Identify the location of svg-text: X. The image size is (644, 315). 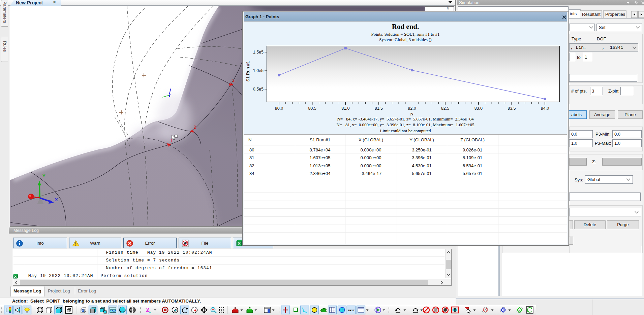
(57, 200).